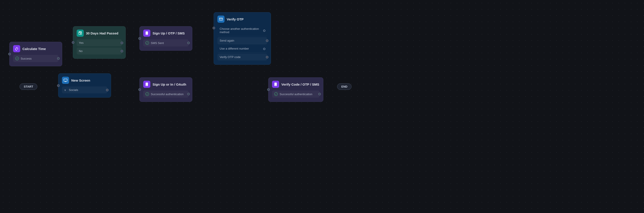  Describe the element at coordinates (74, 90) in the screenshot. I see `socials-label: Socials` at that location.